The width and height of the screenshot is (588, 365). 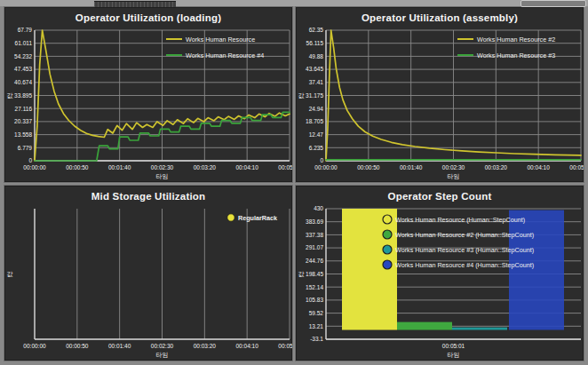 What do you see at coordinates (23, 121) in the screenshot?
I see `svg-text: 20.337` at bounding box center [23, 121].